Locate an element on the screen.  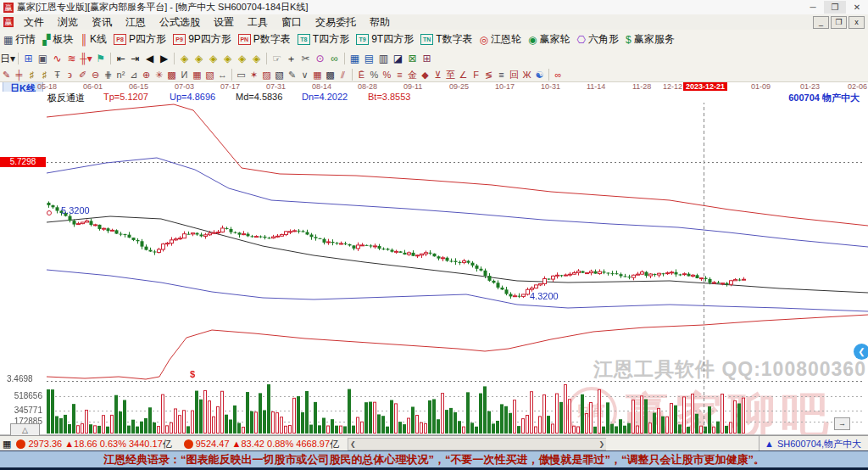
menu-item-工具: 工具 is located at coordinates (258, 22).